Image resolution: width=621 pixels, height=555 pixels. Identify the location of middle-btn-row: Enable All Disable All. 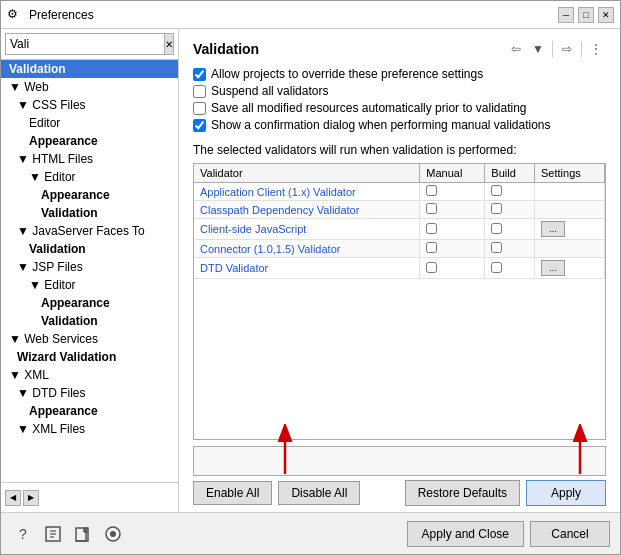
(276, 493).